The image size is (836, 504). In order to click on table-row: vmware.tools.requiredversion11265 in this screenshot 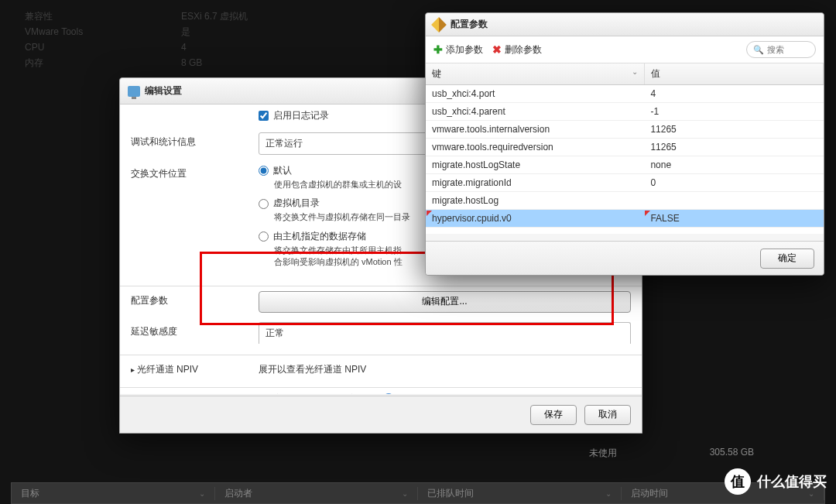, I will do `click(625, 147)`.